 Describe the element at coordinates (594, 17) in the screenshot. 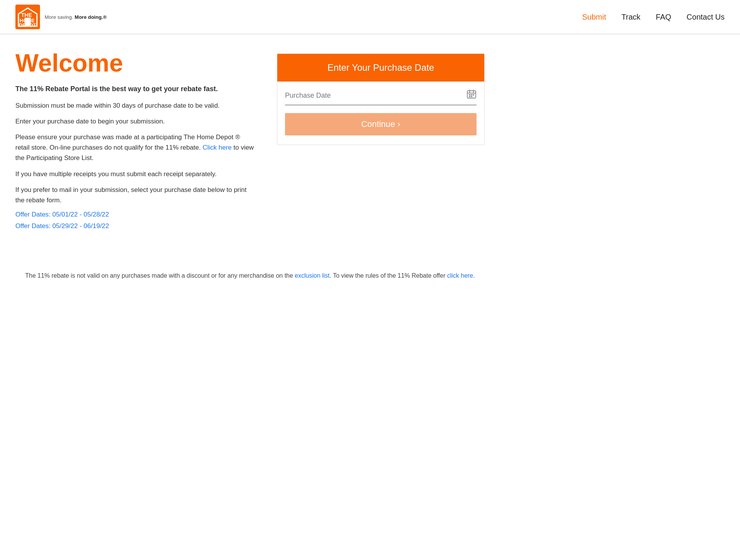

I see `nav-submit: Submit` at that location.